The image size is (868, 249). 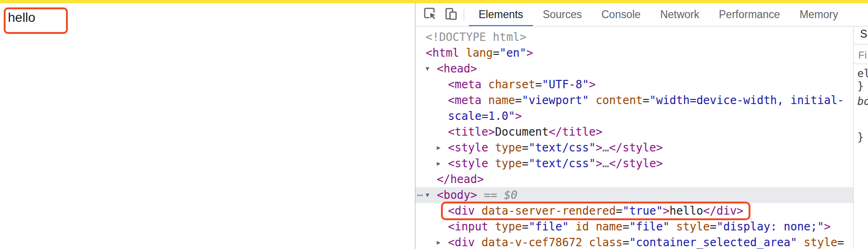 What do you see at coordinates (616, 100) in the screenshot?
I see `syntax-token: content` at bounding box center [616, 100].